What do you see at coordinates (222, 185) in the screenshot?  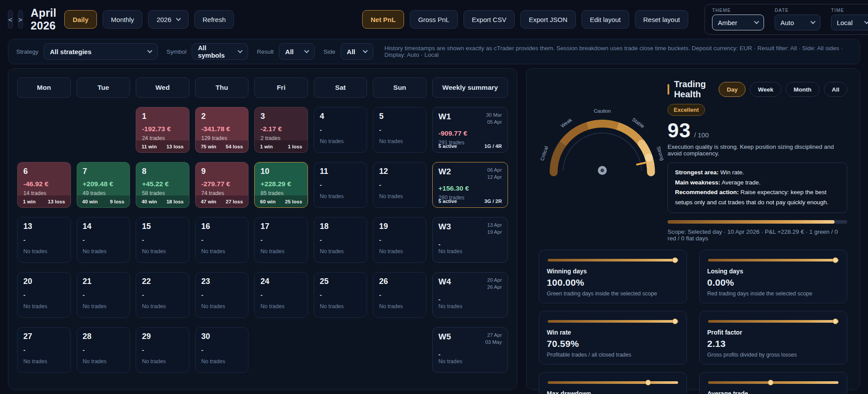 I see `day-cell-9: 9-279.77 €74 trades47 win27 loss` at bounding box center [222, 185].